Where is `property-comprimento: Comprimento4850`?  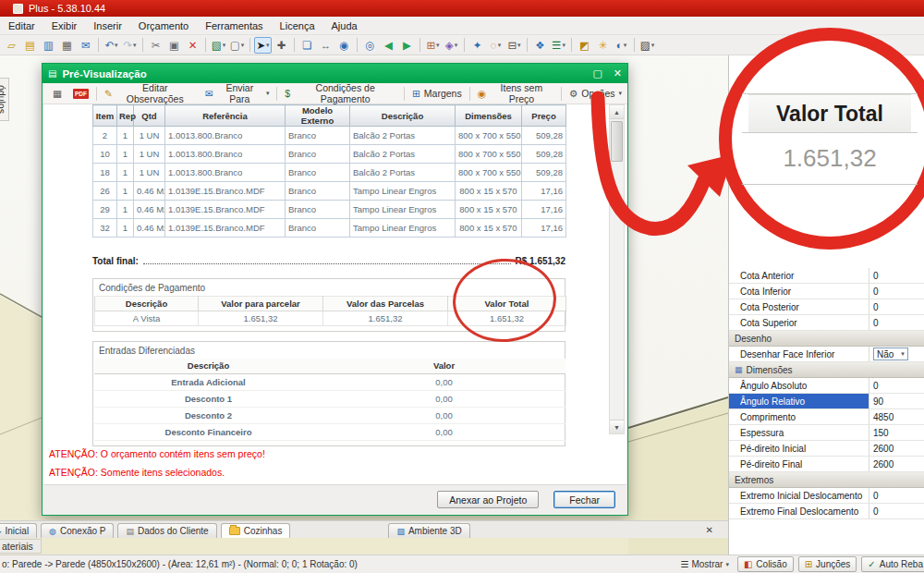 property-comprimento: Comprimento4850 is located at coordinates (826, 418).